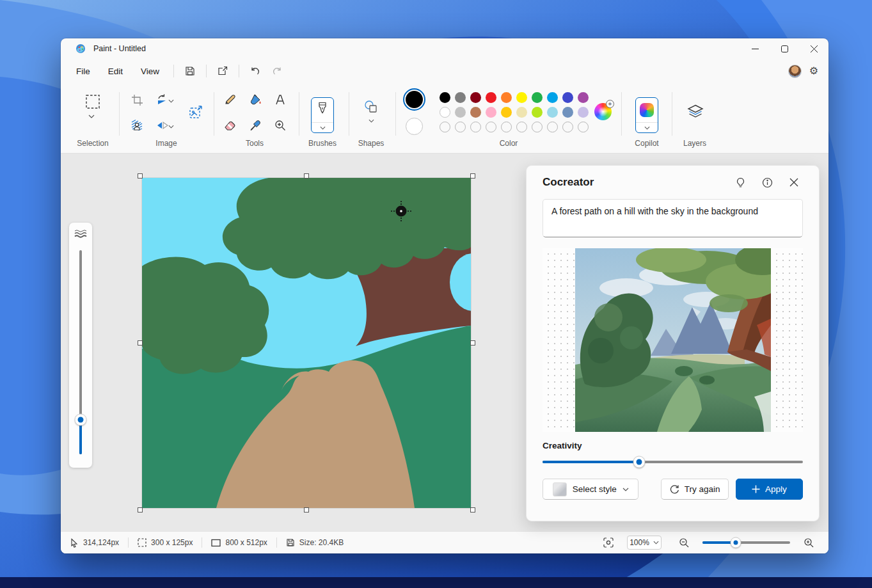  I want to click on try-again-button: Try again, so click(695, 489).